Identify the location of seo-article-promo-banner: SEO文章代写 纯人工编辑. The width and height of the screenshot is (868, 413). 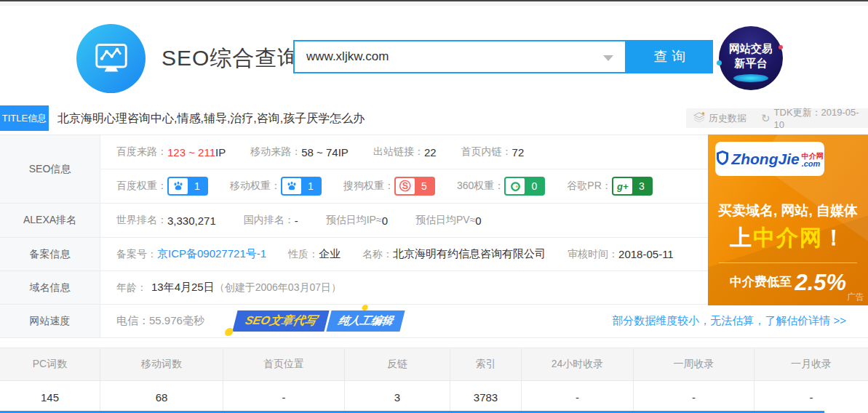
(319, 321).